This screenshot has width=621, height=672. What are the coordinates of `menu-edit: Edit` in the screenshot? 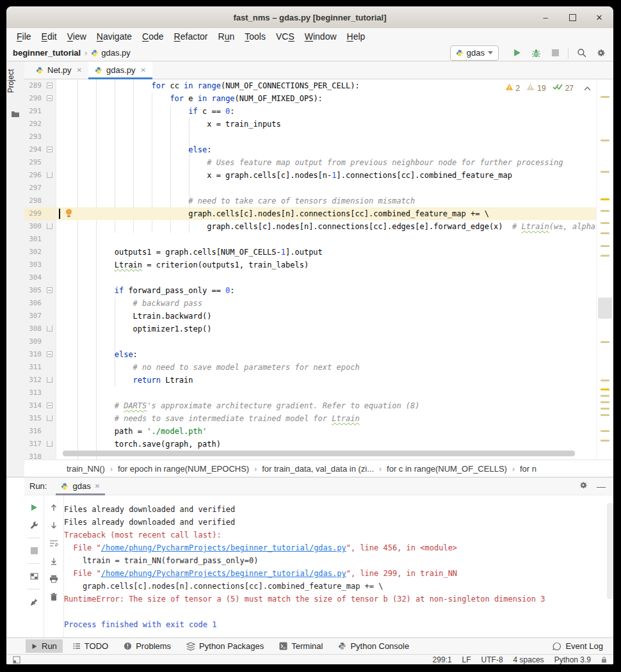 It's located at (49, 36).